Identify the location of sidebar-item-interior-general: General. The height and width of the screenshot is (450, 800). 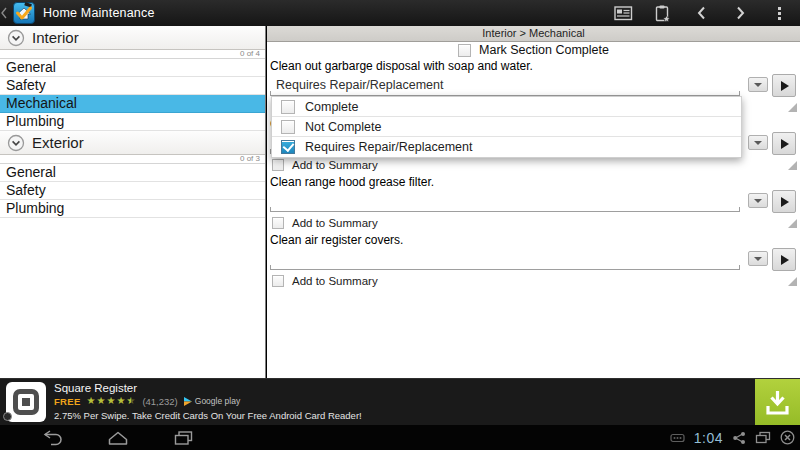
(132, 68).